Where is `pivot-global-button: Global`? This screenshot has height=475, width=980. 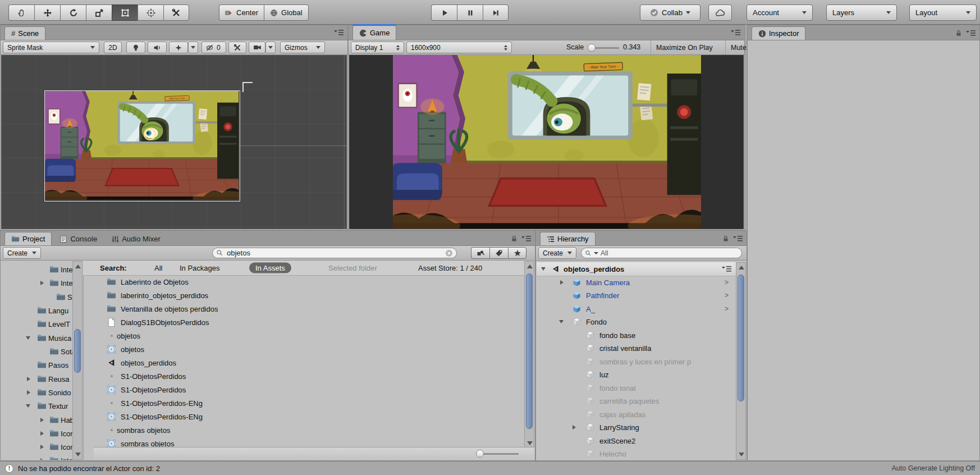
pivot-global-button: Global is located at coordinates (286, 12).